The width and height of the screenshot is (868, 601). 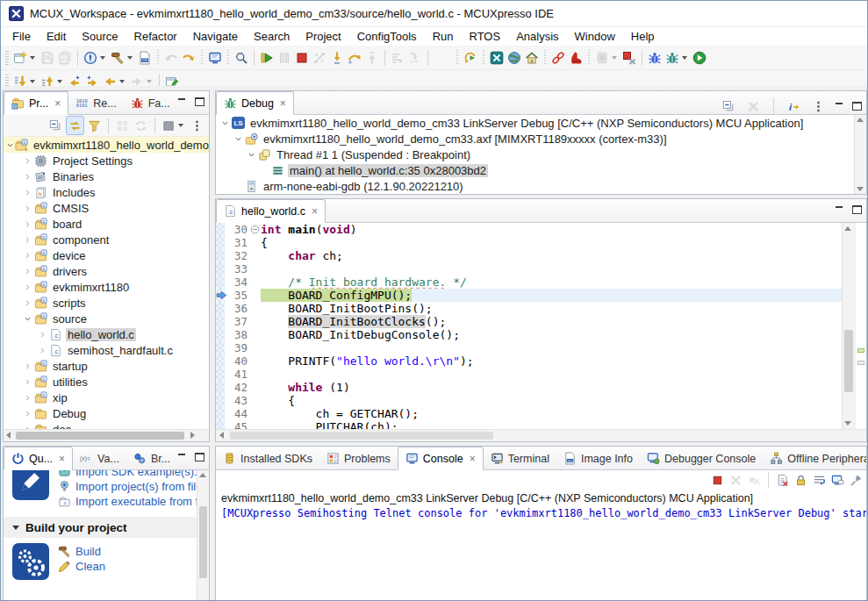 I want to click on section-collapse-icon, so click(x=16, y=528).